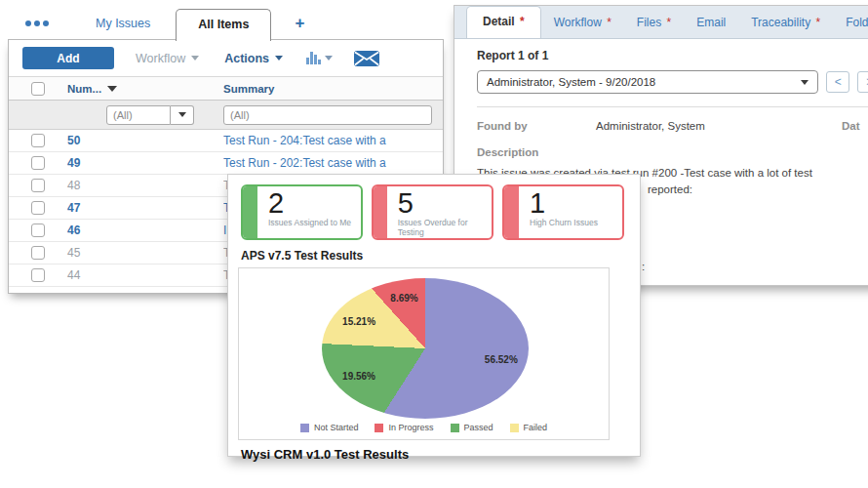 The height and width of the screenshot is (488, 868). What do you see at coordinates (74, 230) in the screenshot?
I see `row-number: 46` at bounding box center [74, 230].